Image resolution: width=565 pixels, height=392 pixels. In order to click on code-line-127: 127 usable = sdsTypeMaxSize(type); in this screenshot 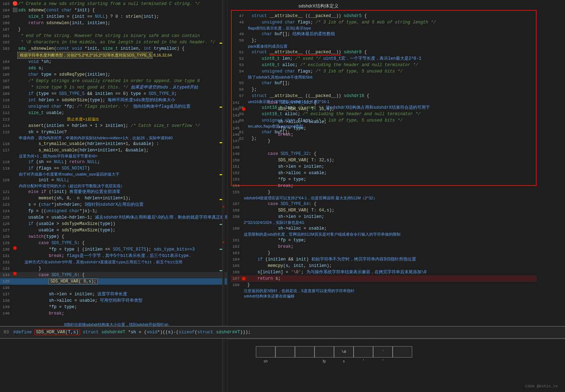, I will do `click(114, 230)`.